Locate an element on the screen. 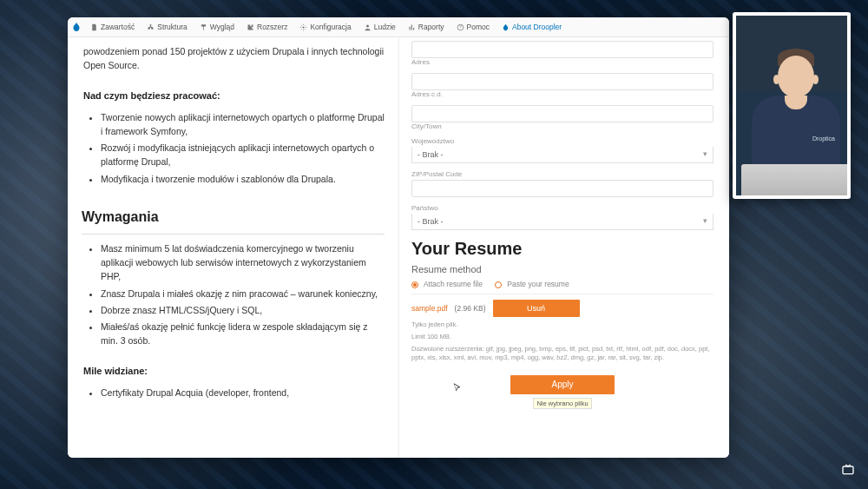 Image resolution: width=868 pixels, height=489 pixels. country-select: - Brak - is located at coordinates (562, 222).